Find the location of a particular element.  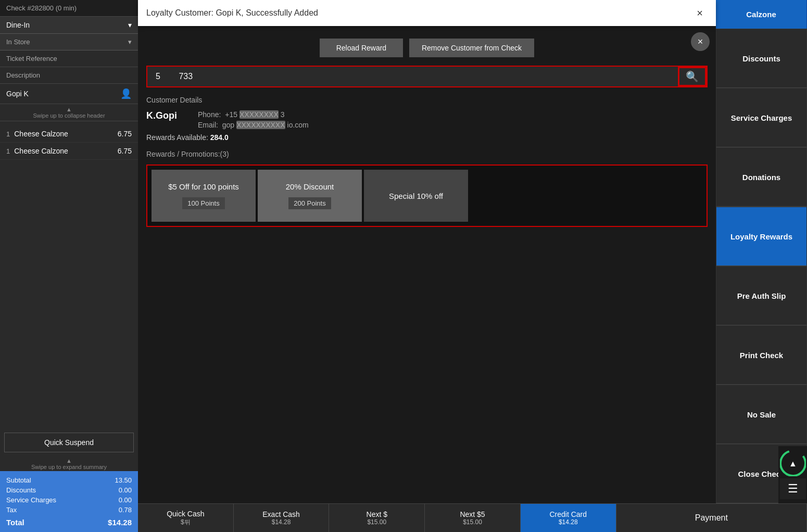

sidebar-item-no-sale: No Sale is located at coordinates (761, 414).